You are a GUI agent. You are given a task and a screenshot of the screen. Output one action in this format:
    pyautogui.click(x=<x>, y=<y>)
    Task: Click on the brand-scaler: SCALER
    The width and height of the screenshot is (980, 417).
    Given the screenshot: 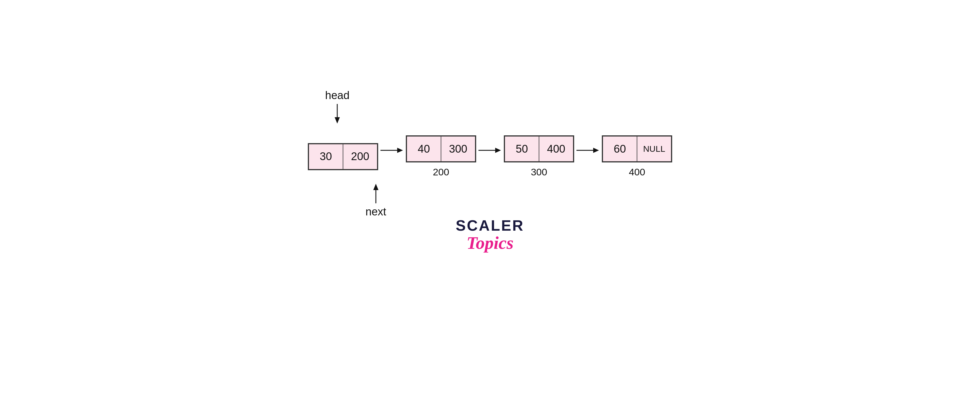 What is the action you would take?
    pyautogui.click(x=490, y=226)
    